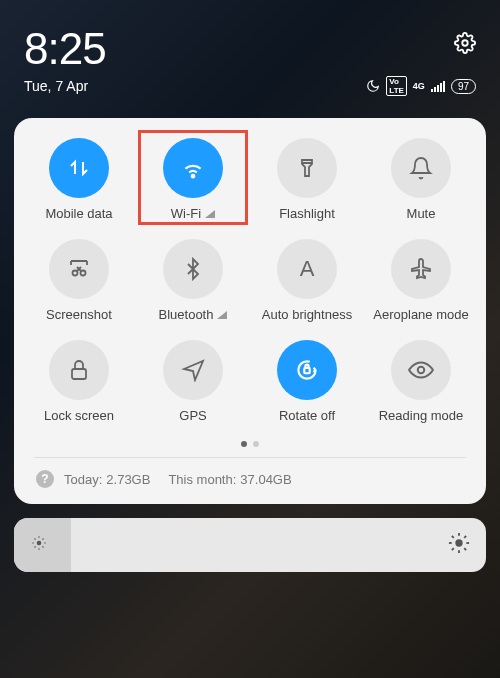  I want to click on brightness-slider, so click(250, 545).